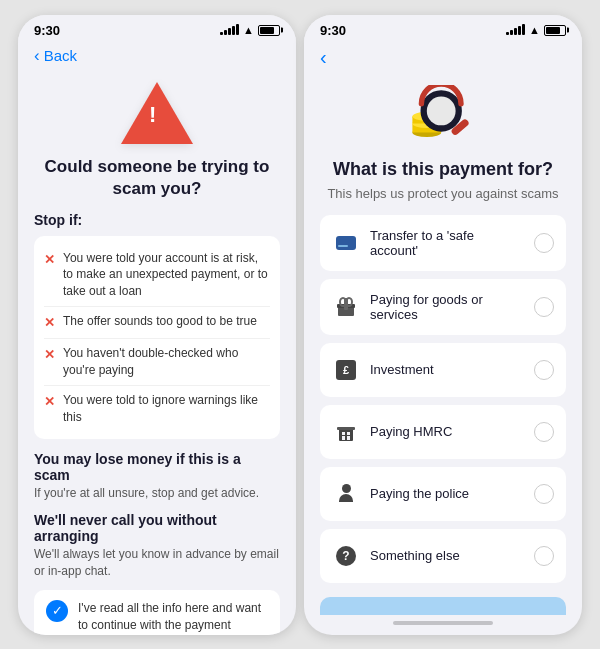 The height and width of the screenshot is (649, 600). Describe the element at coordinates (157, 409) in the screenshot. I see `warning-item-4: ✕ You were told to ignore warnings like …` at that location.